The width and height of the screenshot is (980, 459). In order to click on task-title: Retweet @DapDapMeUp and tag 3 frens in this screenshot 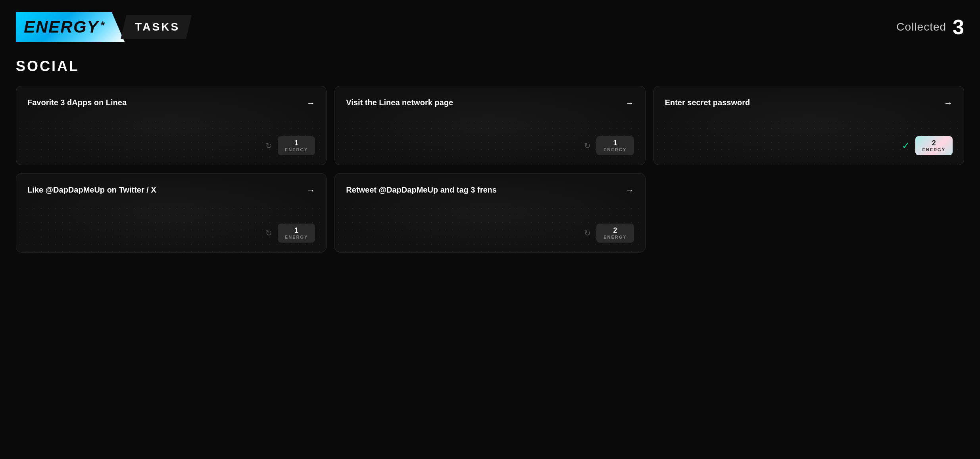, I will do `click(482, 190)`.